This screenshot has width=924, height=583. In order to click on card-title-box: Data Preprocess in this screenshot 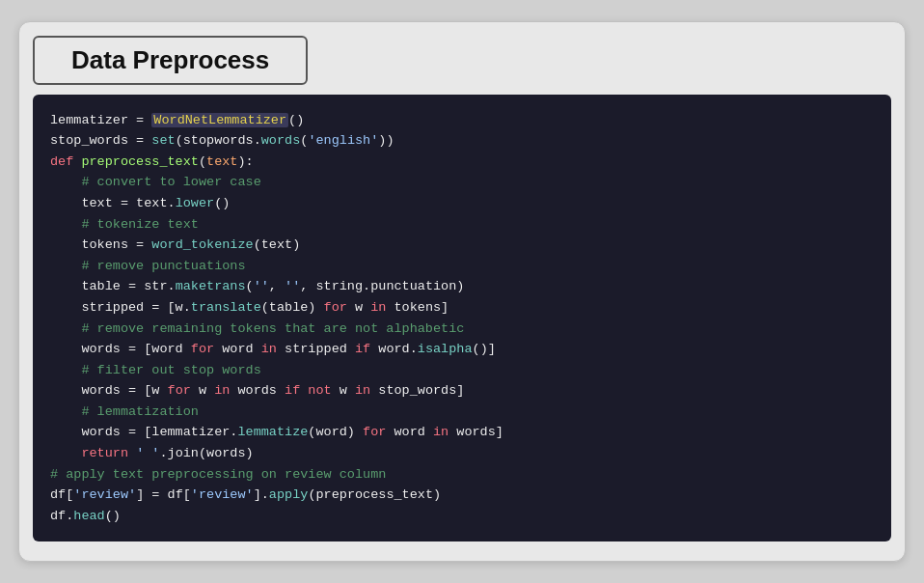, I will do `click(170, 60)`.